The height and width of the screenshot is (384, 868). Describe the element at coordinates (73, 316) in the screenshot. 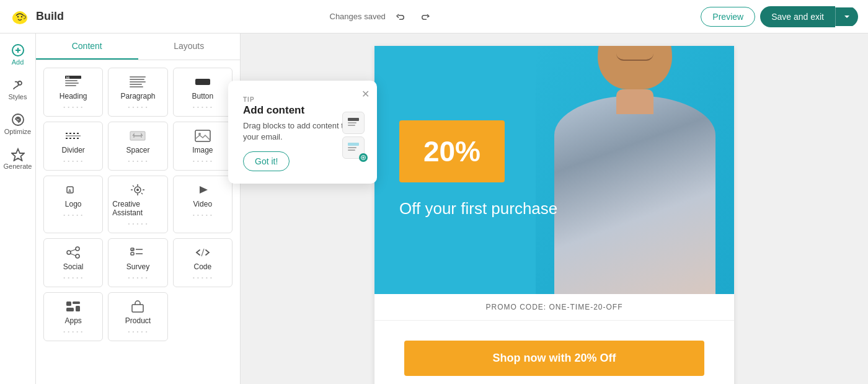

I see `panel-item-apps: Apps • • • • •` at that location.